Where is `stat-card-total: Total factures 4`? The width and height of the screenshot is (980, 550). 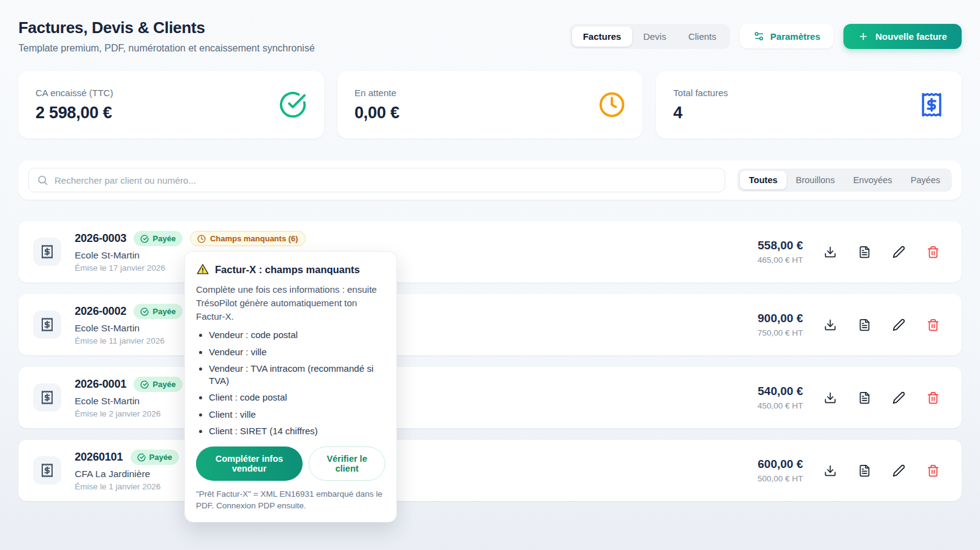
stat-card-total: Total factures 4 is located at coordinates (809, 105).